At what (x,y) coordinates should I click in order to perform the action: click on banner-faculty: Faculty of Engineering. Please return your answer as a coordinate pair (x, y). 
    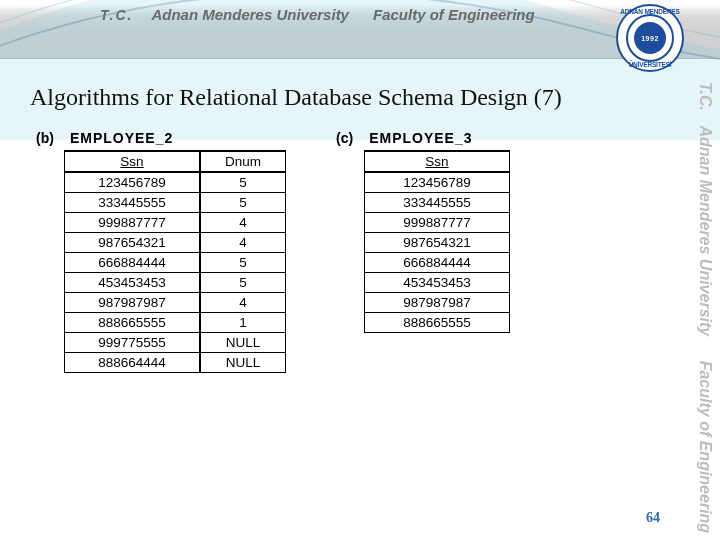
    Looking at the image, I should click on (454, 14).